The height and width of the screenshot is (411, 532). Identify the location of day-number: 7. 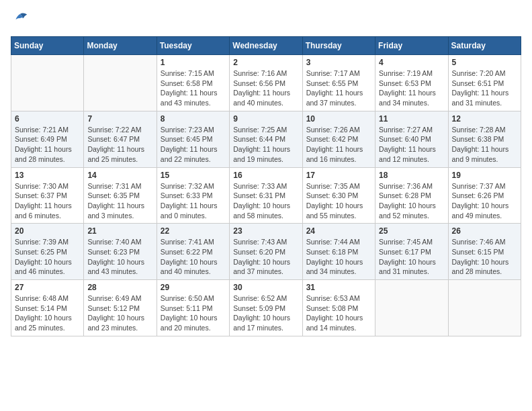
(120, 119).